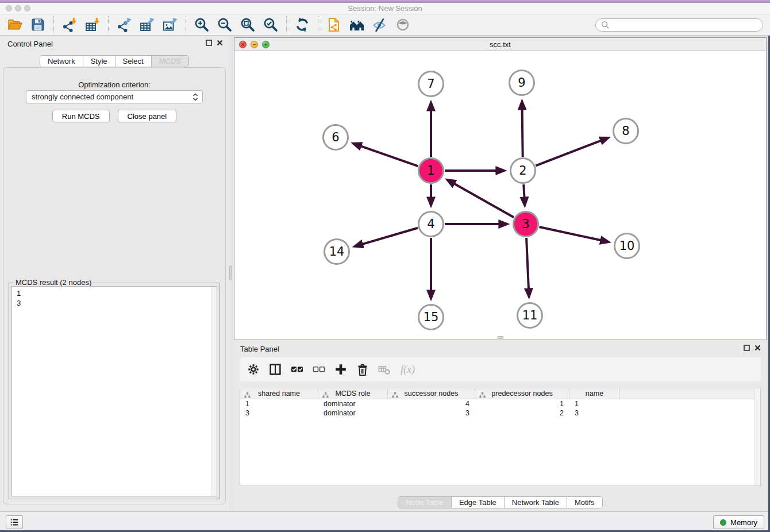 The height and width of the screenshot is (532, 770). What do you see at coordinates (214, 391) in the screenshot?
I see `result-scrollbar` at bounding box center [214, 391].